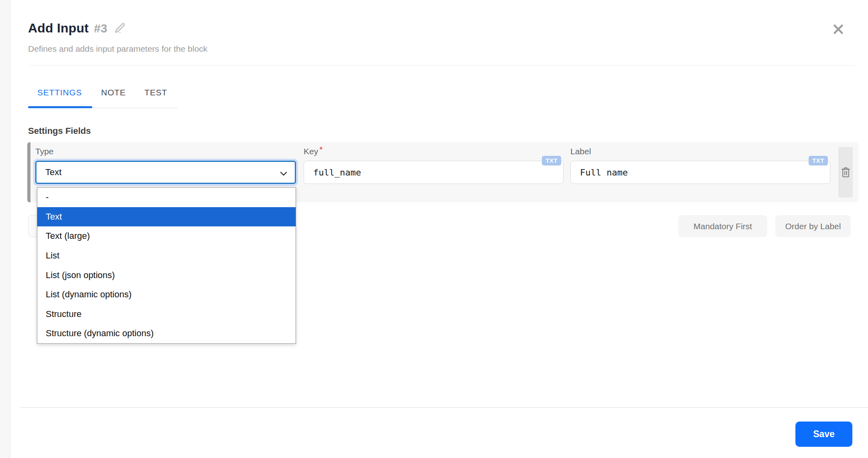  Describe the element at coordinates (166, 217) in the screenshot. I see `dropdown-option: Text` at that location.